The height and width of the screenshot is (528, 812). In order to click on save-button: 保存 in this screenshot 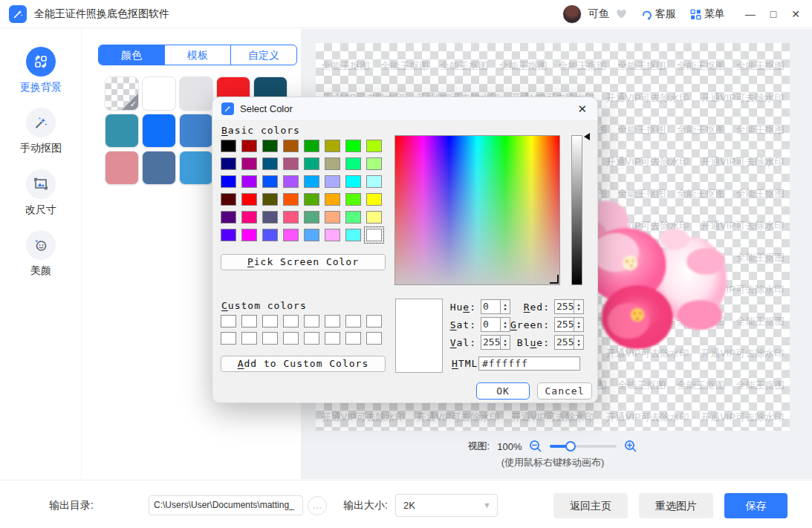, I will do `click(756, 506)`.